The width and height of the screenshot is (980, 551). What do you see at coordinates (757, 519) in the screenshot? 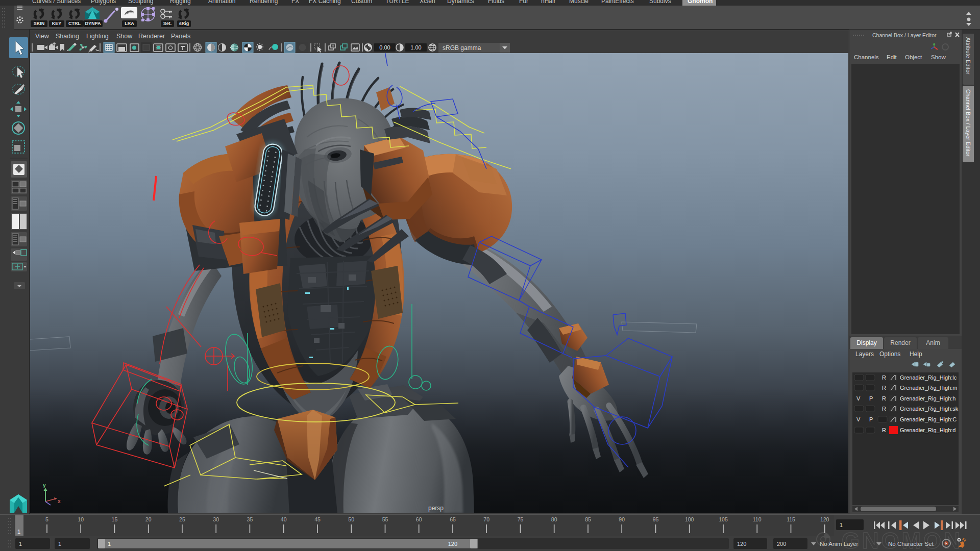
I see `svg-text: 110` at bounding box center [757, 519].